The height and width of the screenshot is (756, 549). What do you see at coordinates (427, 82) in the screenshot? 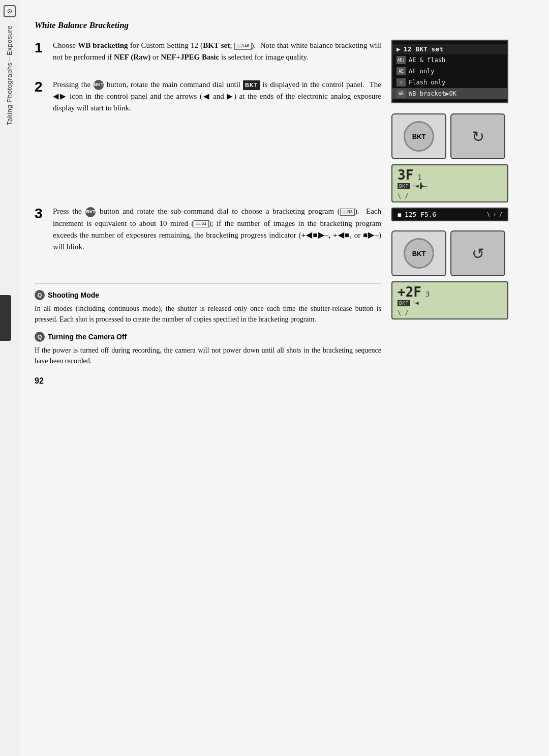
I see `menu-flash-only-text: Flash only` at bounding box center [427, 82].